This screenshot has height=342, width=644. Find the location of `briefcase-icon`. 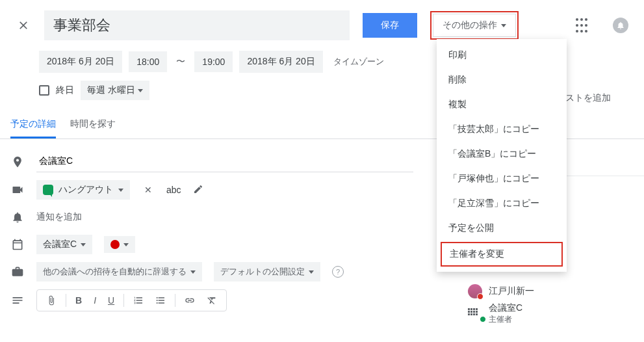

briefcase-icon is located at coordinates (18, 272).